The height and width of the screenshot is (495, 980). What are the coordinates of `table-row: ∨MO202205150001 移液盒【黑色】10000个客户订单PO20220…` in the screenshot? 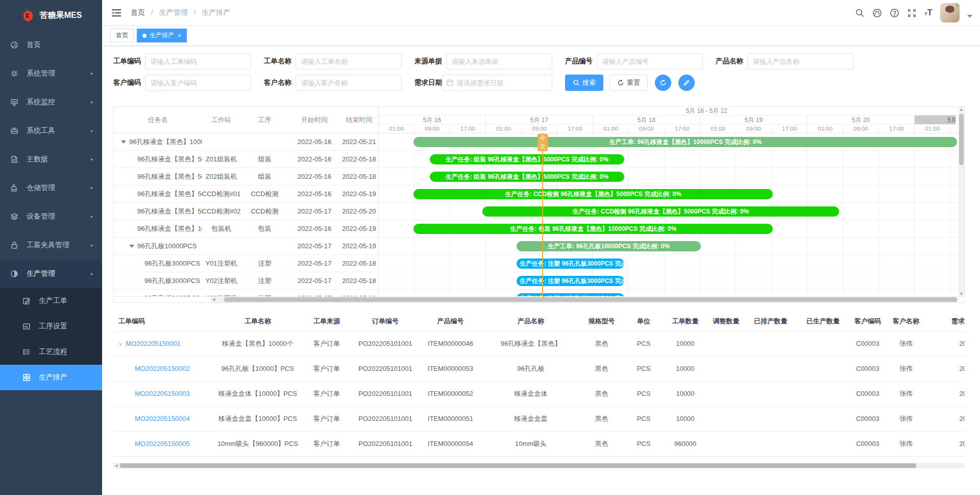 It's located at (539, 343).